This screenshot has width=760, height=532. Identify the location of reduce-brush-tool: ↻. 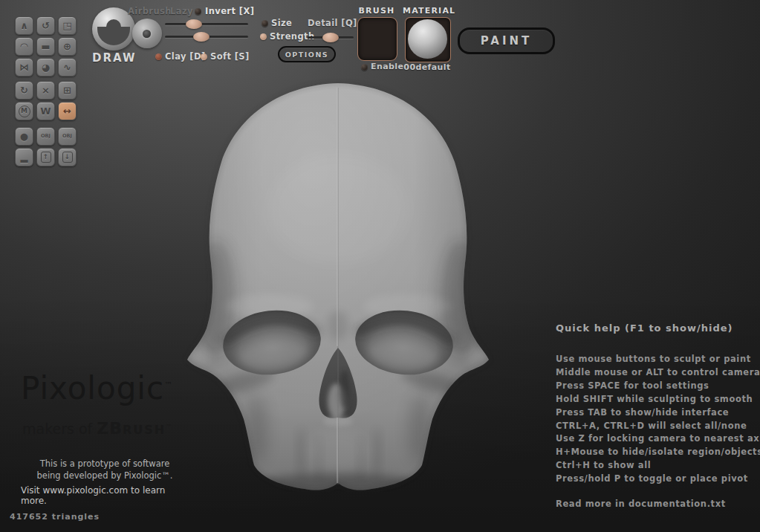
(24, 91).